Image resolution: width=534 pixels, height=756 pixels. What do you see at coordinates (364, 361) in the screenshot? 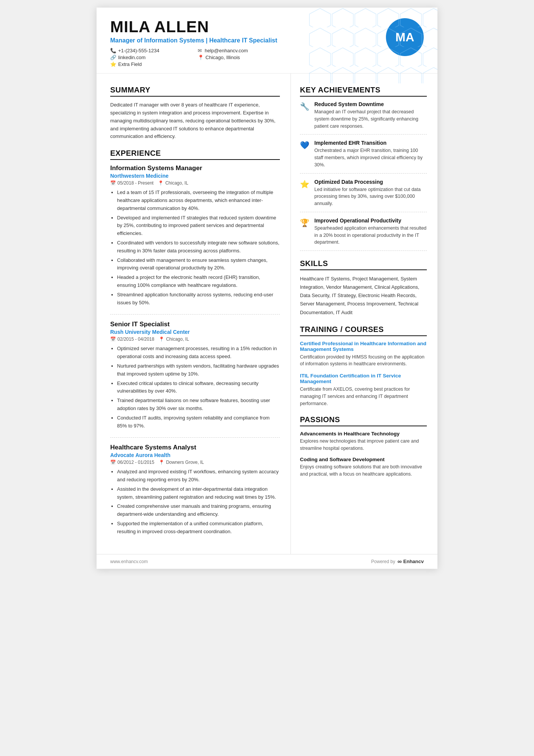
I see `training-desc-0: Certification provided by HIMSS focusing…` at bounding box center [364, 361].